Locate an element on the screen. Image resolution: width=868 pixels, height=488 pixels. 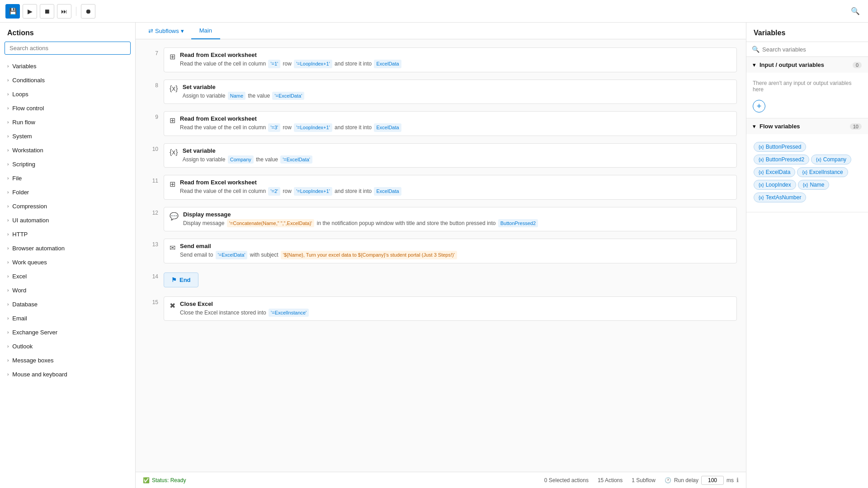
action-item-http: ›HTTP is located at coordinates (68, 234).